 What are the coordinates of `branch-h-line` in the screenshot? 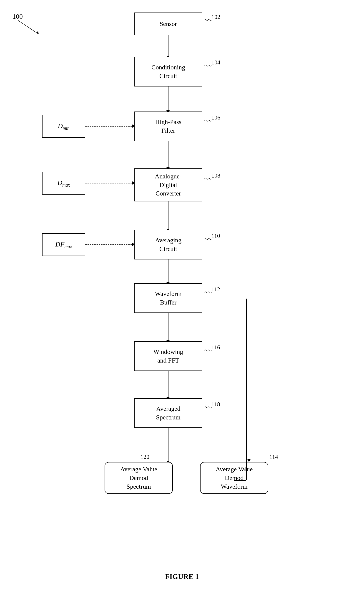 It's located at (224, 298).